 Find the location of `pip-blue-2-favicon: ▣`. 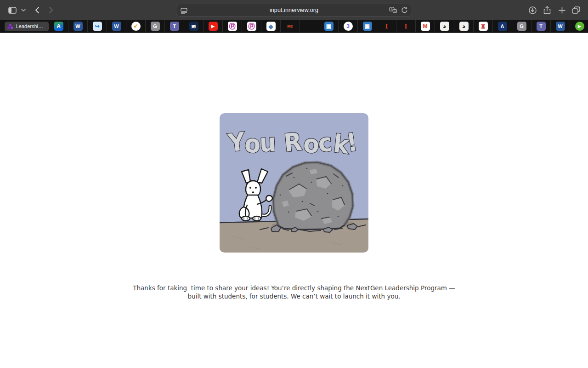

pip-blue-2-favicon: ▣ is located at coordinates (368, 26).